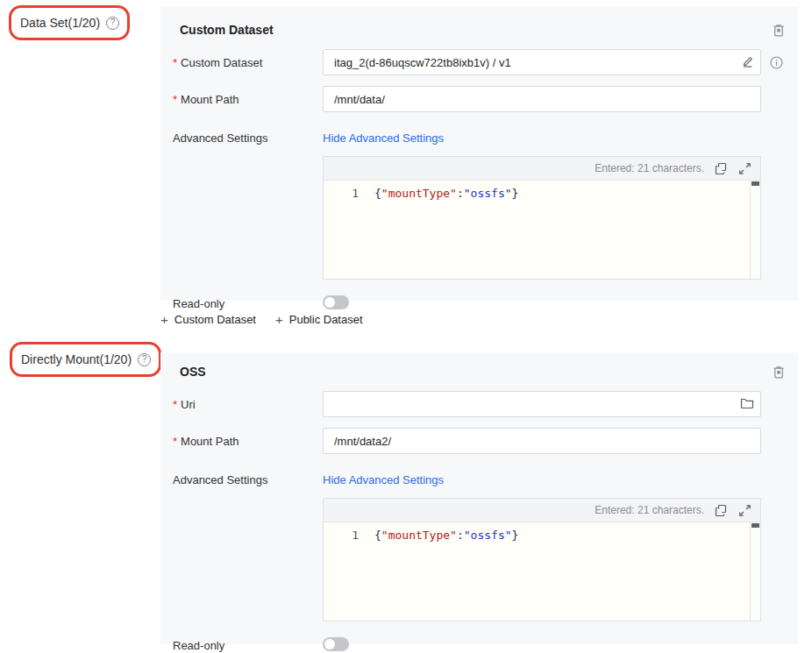 The height and width of the screenshot is (653, 812). Describe the element at coordinates (779, 372) in the screenshot. I see `delete-mount-button` at that location.